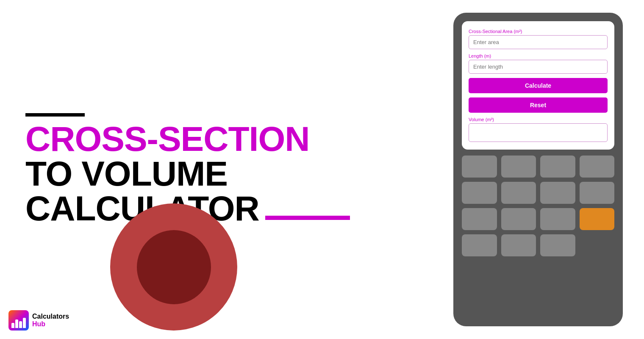 This screenshot has width=644, height=339. Describe the element at coordinates (538, 206) in the screenshot. I see `keypad` at that location.